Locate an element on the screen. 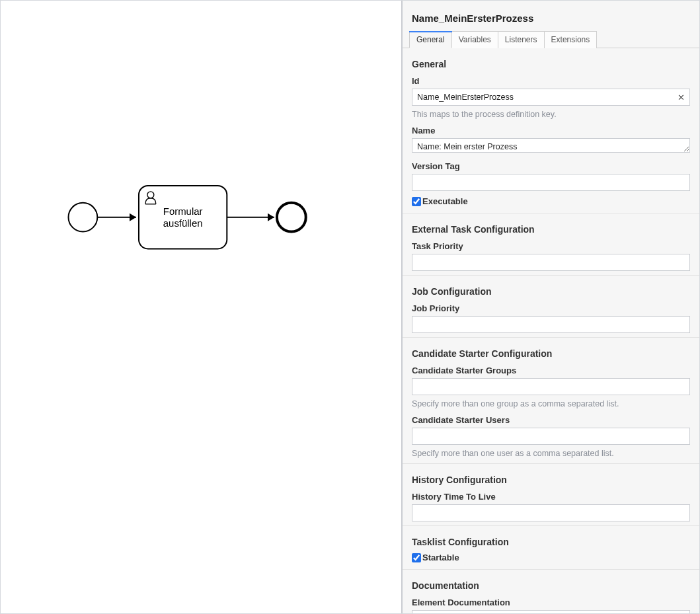  candidate-users-hint: Specify more than one user as a comma se… is located at coordinates (551, 453).